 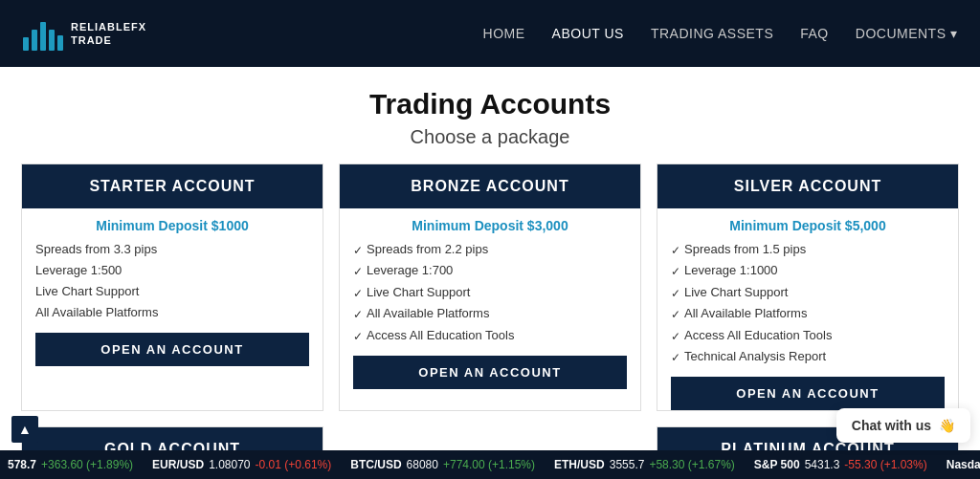 What do you see at coordinates (109, 34) in the screenshot?
I see `logo-text: RELIABLEFX TRADE` at bounding box center [109, 34].